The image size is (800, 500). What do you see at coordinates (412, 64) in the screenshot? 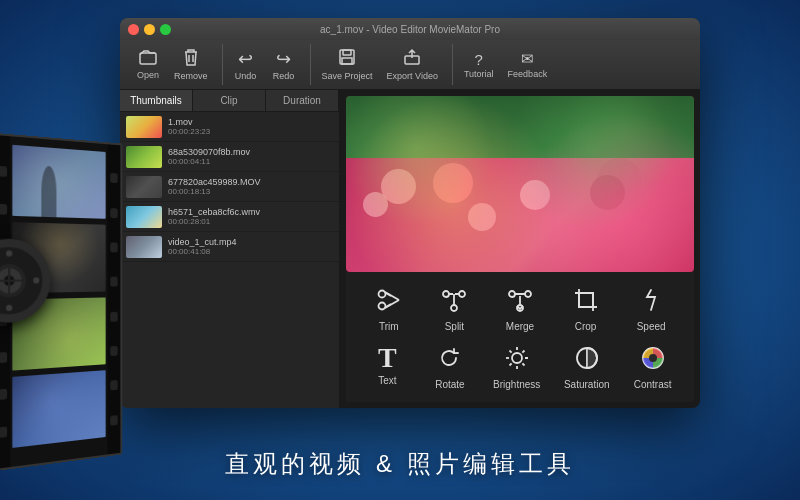
I see `export-button: Export Video` at bounding box center [412, 64].